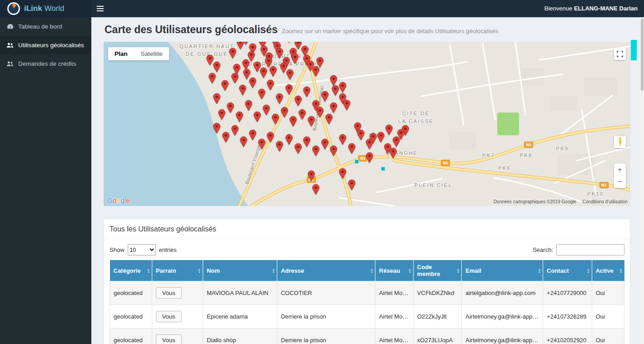 This screenshot has height=344, width=644. What do you see at coordinates (437, 336) in the screenshot?
I see `cell: xO273LUopA` at bounding box center [437, 336].